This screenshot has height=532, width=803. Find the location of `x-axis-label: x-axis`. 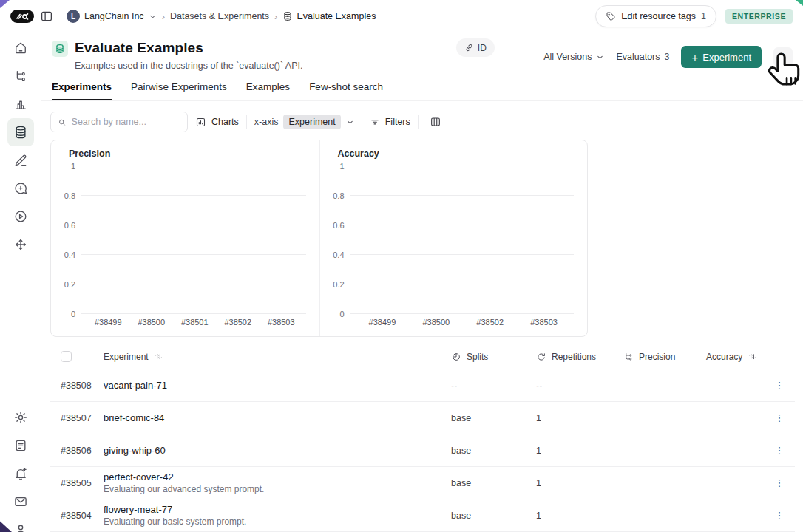

x-axis-label: x-axis is located at coordinates (266, 122).